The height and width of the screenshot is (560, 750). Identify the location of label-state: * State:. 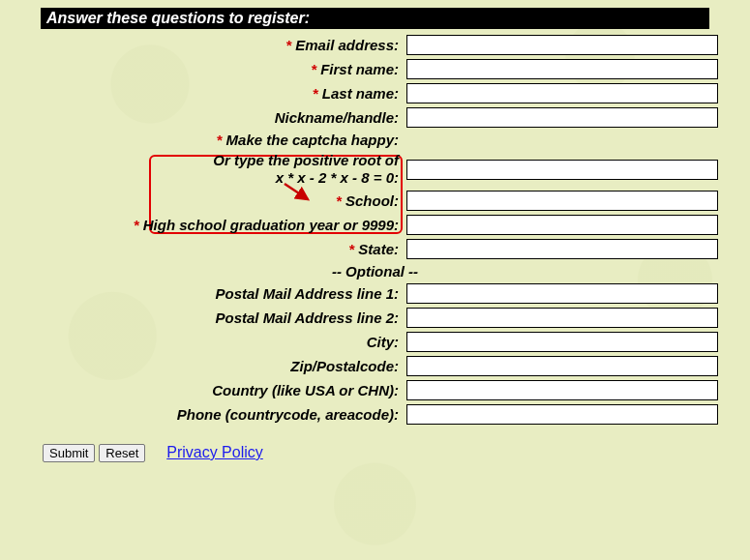
(201, 250).